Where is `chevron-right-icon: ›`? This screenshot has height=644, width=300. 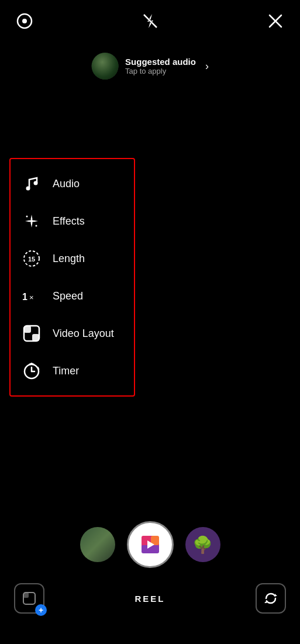 chevron-right-icon: › is located at coordinates (207, 67).